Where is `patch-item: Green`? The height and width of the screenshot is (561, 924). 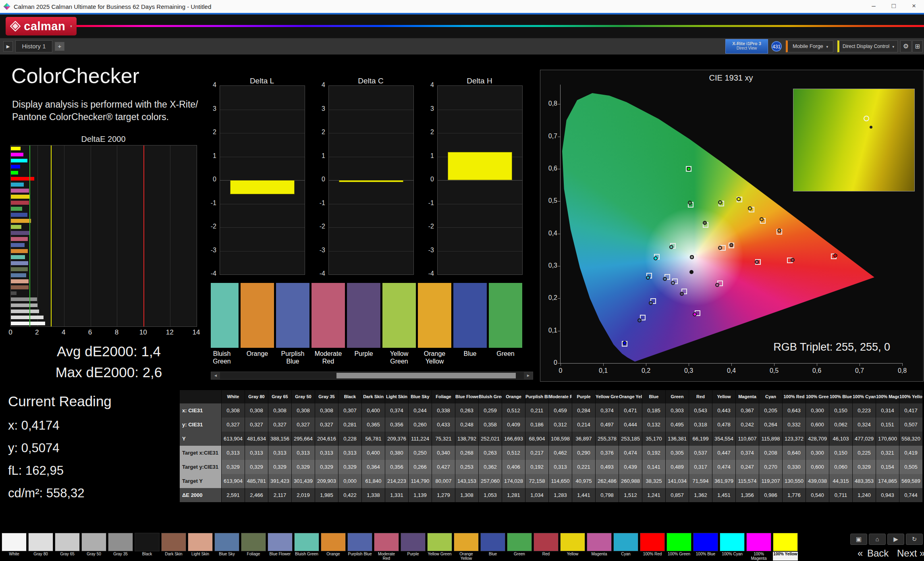
patch-item: Green is located at coordinates (519, 547).